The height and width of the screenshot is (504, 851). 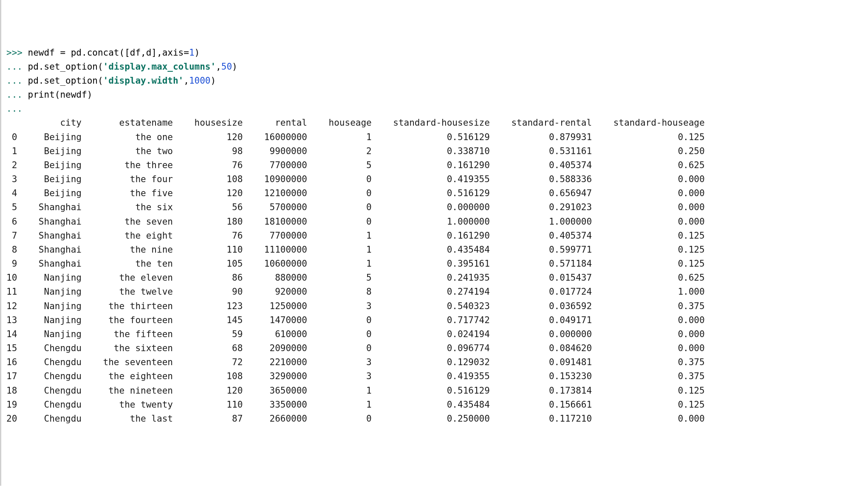 I want to click on table-row: 5 Shanghai the six 56 5700000 0 0.000000…, so click(x=426, y=207).